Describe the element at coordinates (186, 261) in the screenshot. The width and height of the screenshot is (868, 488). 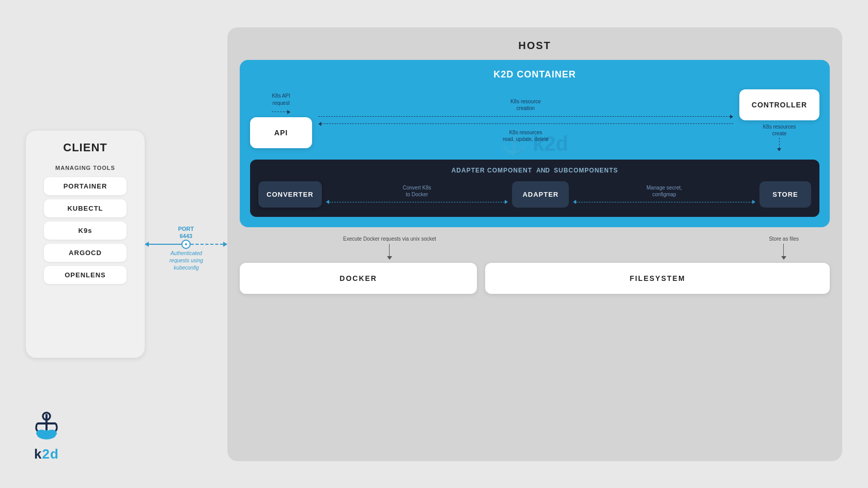
I see `auth-label: Authenticated requests using kubeconfig` at that location.